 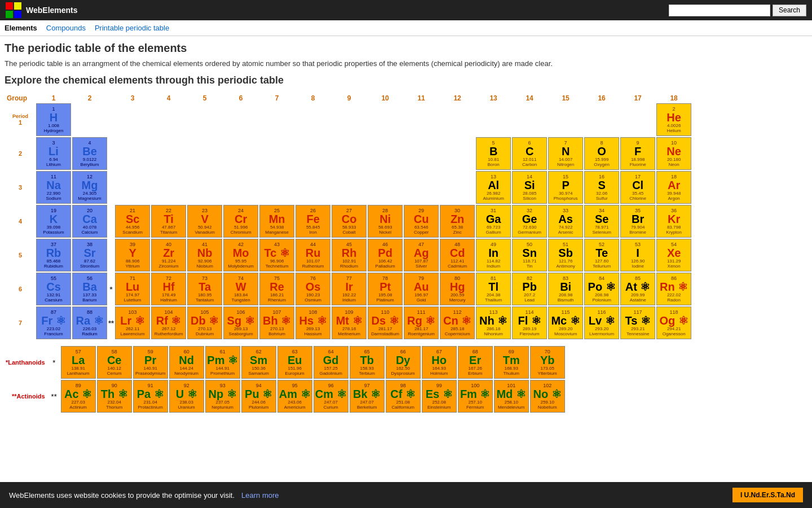 What do you see at coordinates (493, 154) in the screenshot?
I see `element-B: 5B10.81Boron` at bounding box center [493, 154].